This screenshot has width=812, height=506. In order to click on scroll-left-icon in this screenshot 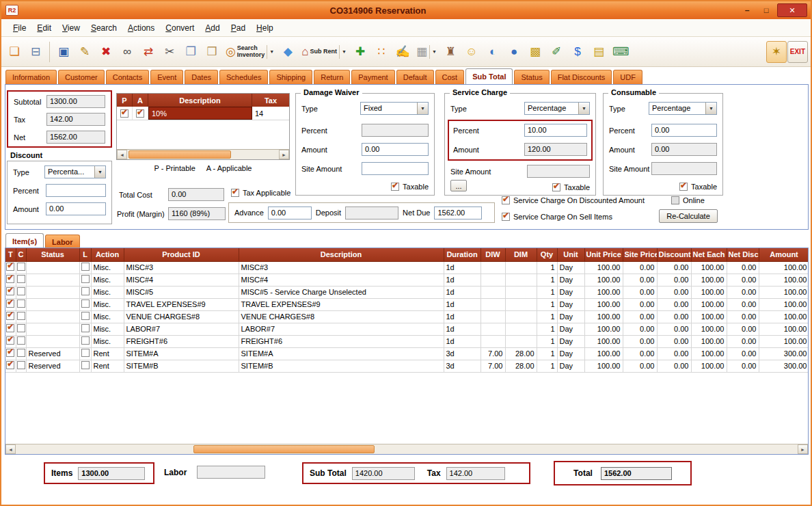, I will do `click(11, 449)`.